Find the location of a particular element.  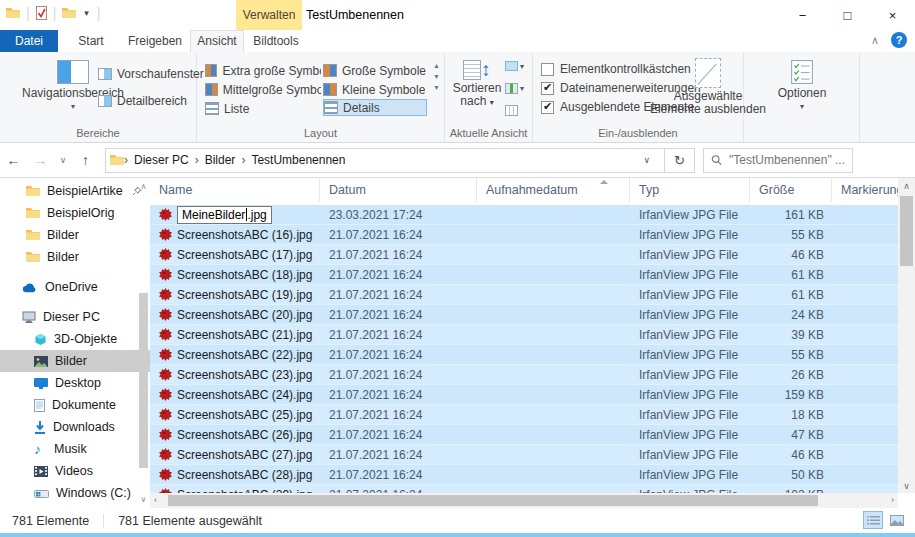

customize-toolbar-dropdown-icon: ▾ is located at coordinates (86, 13).